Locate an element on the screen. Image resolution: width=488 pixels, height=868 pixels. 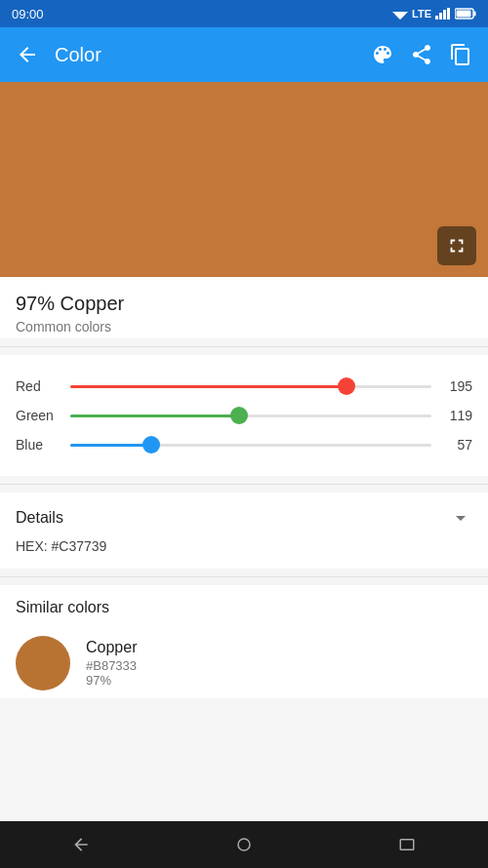
blue-slider-container is located at coordinates (251, 445).